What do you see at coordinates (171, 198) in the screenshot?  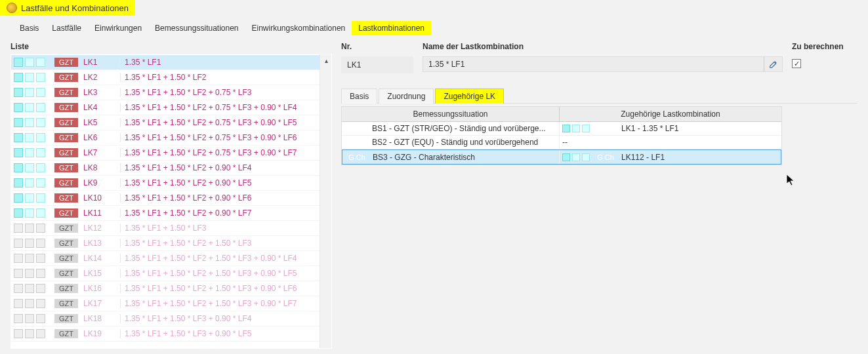 I see `list-item: GZTLK101.35 * LF1 + 1.50 * LF2 + 0.90 * …` at bounding box center [171, 198].